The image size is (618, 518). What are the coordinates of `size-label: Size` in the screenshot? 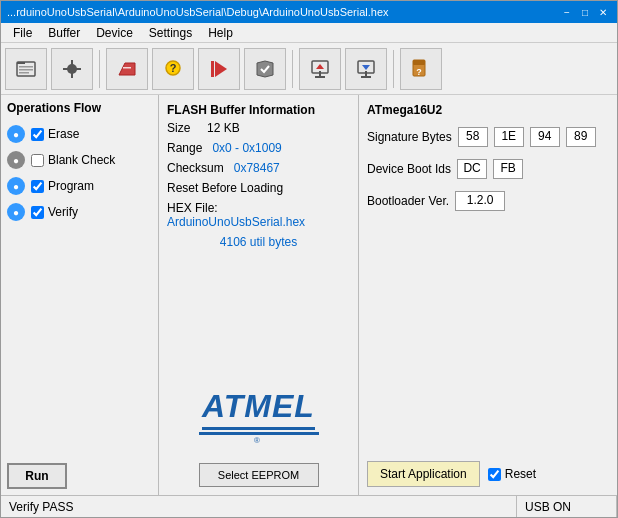 It's located at (178, 128).